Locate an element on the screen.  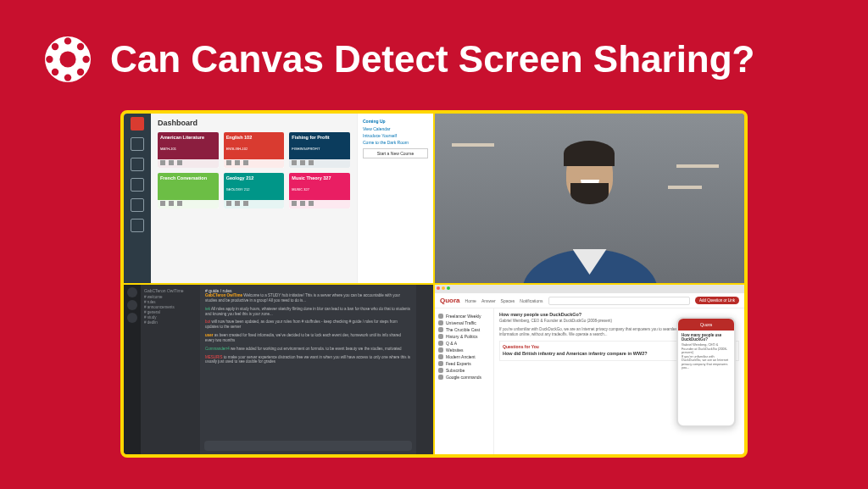
phone-author: Gabriel Weinberg, CEO & Founder at DuckD… is located at coordinates (706, 349).